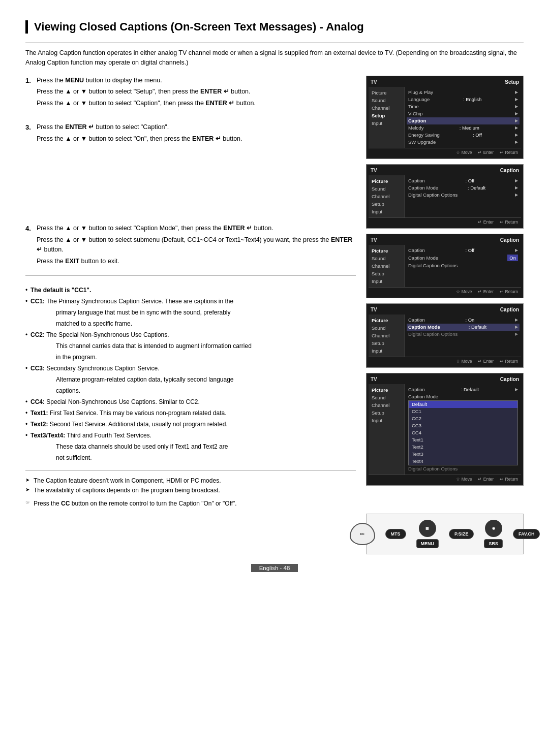  What do you see at coordinates (463, 100) in the screenshot?
I see `tv-row-lang: Language: English▶` at bounding box center [463, 100].